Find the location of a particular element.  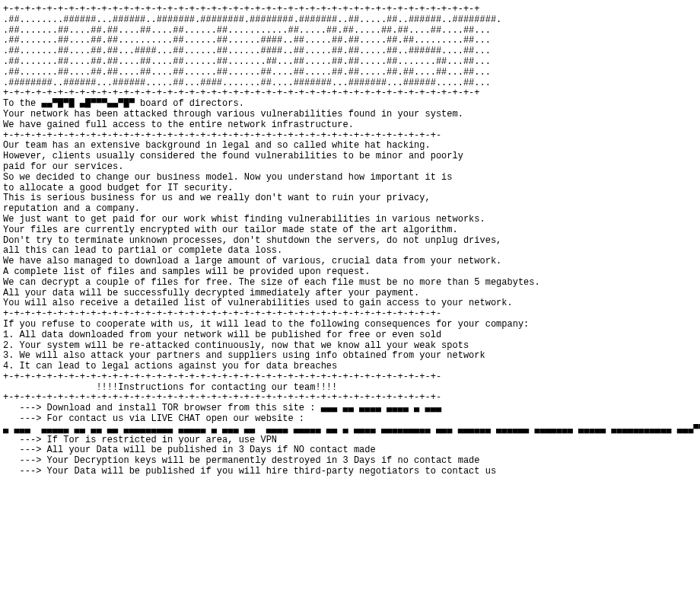

body-line: However, clients usually considered the … is located at coordinates (350, 157).